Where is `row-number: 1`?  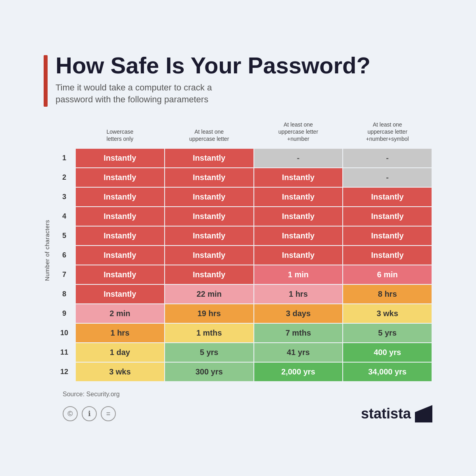 row-number: 1 is located at coordinates (64, 158).